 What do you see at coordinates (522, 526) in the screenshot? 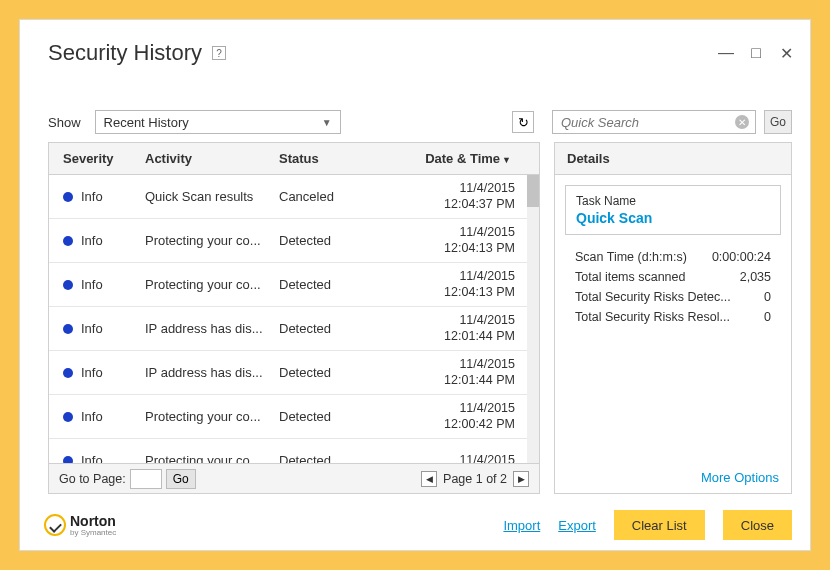
I see `import-link: Import` at bounding box center [522, 526].